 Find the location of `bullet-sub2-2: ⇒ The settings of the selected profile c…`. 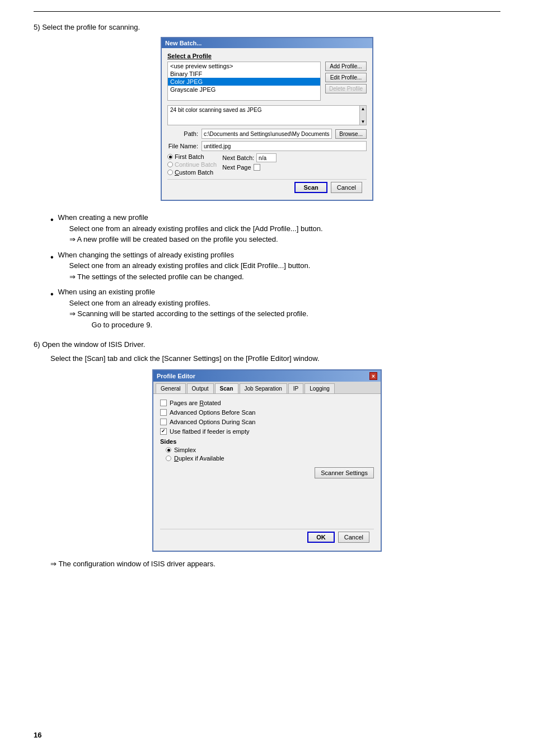

bullet-sub2-2: ⇒ The settings of the selected profile c… is located at coordinates (190, 277).